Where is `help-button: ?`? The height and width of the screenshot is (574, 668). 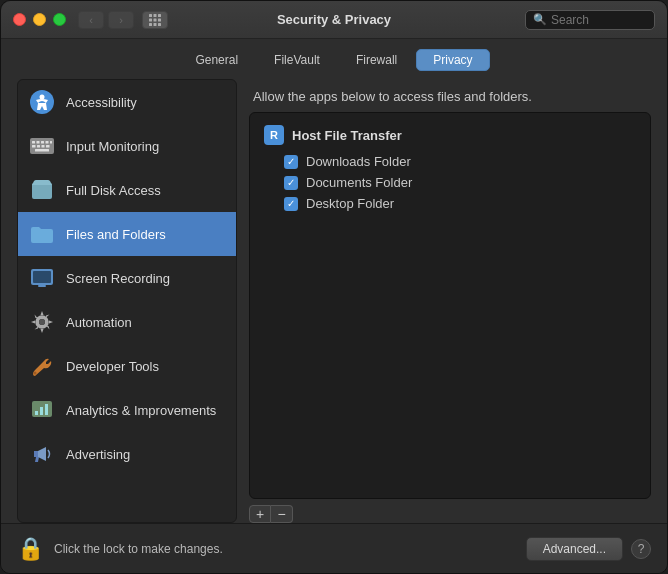 help-button: ? is located at coordinates (641, 549).